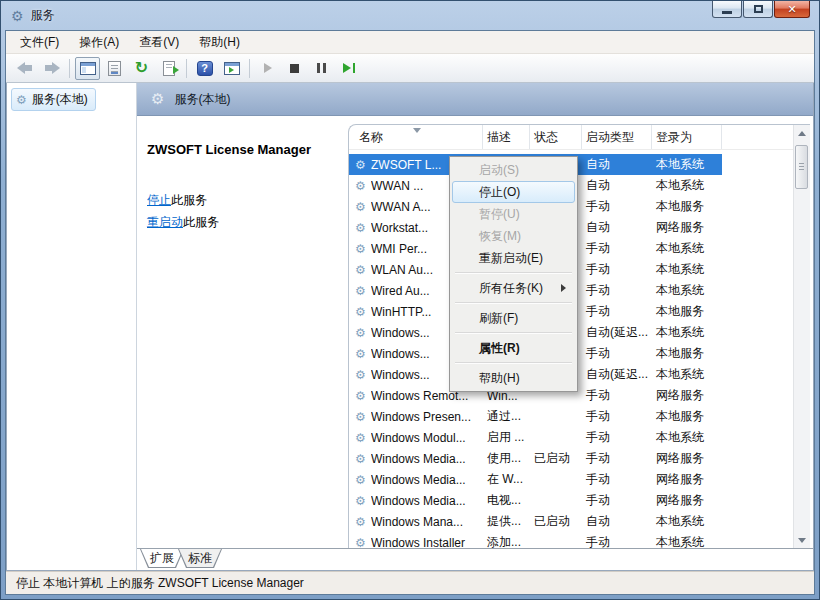 The height and width of the screenshot is (600, 820). Describe the element at coordinates (245, 150) in the screenshot. I see `selected-service-title: ZWSOFT License Manager` at that location.